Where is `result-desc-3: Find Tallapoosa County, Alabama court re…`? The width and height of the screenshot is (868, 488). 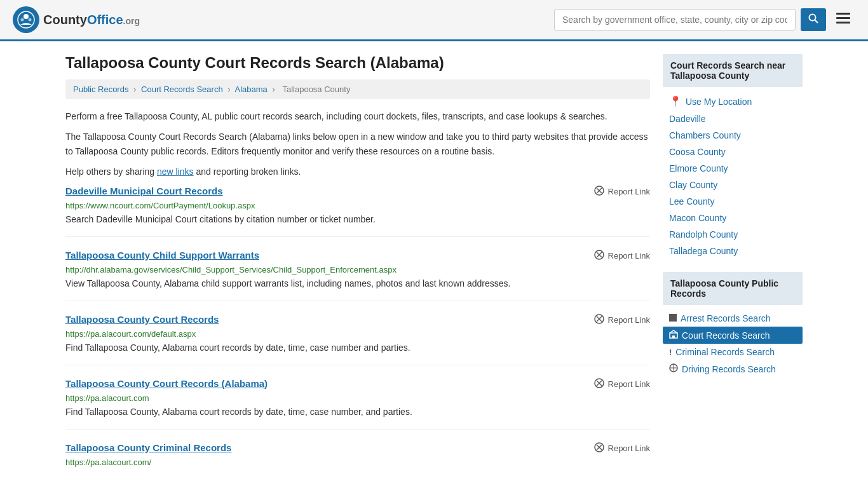 result-desc-3: Find Tallapoosa County, Alabama court re… is located at coordinates (358, 412).